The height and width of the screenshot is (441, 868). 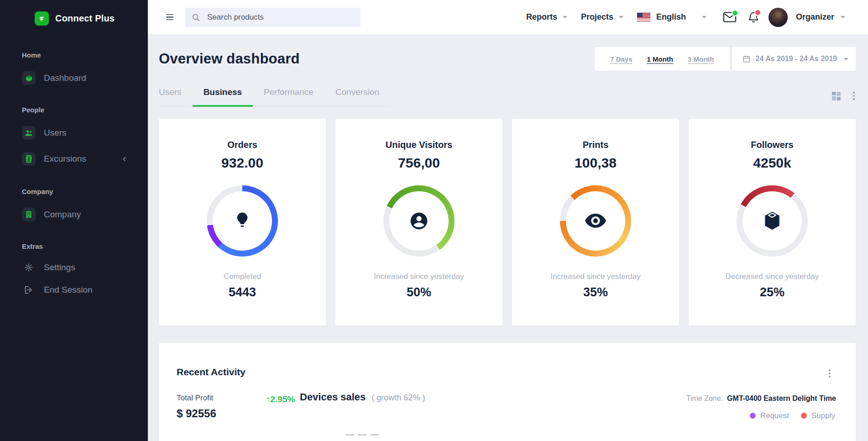 I want to click on sidebar-item-users: Users, so click(x=74, y=133).